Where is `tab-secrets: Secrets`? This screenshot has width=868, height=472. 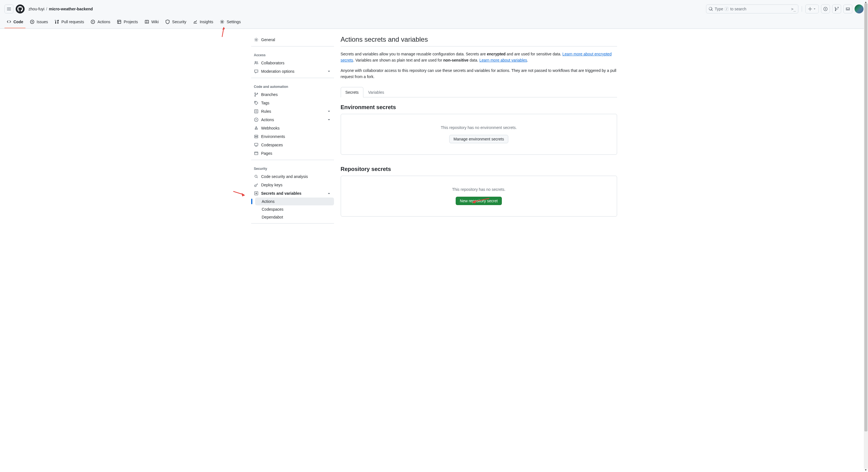
tab-secrets: Secrets is located at coordinates (352, 92).